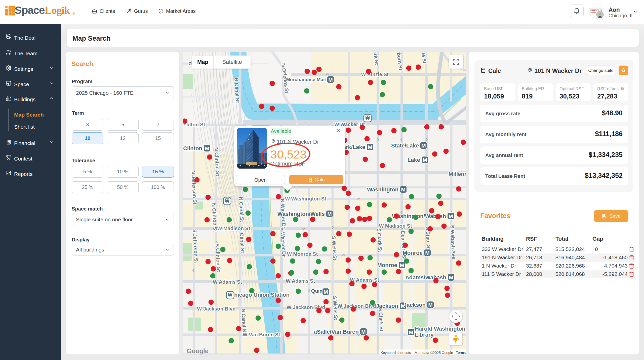 The width and height of the screenshot is (644, 360). I want to click on svg-text: W Kinzie St, so click(375, 74).